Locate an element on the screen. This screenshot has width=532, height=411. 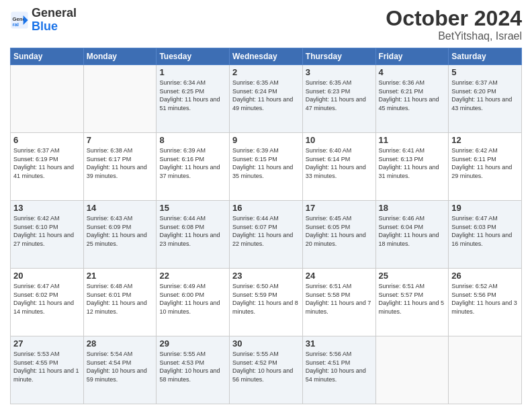
calendar-day-header: Sunday is located at coordinates (47, 56).